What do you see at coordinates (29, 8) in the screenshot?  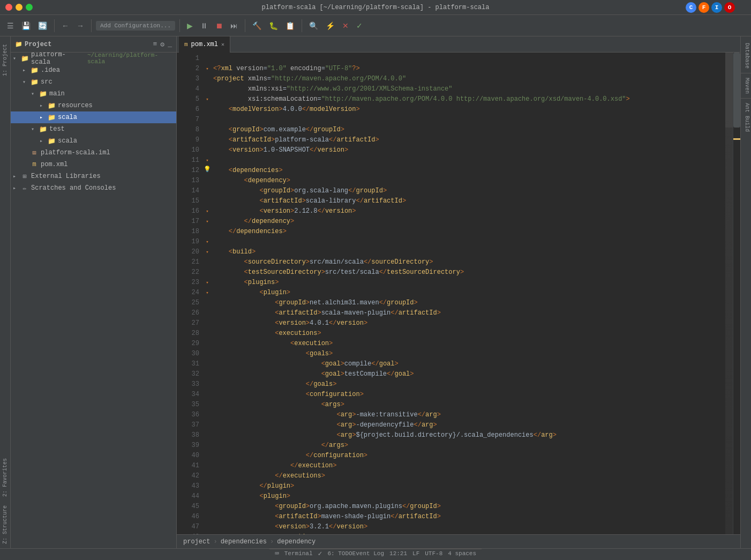 I see `maximize-button` at bounding box center [29, 8].